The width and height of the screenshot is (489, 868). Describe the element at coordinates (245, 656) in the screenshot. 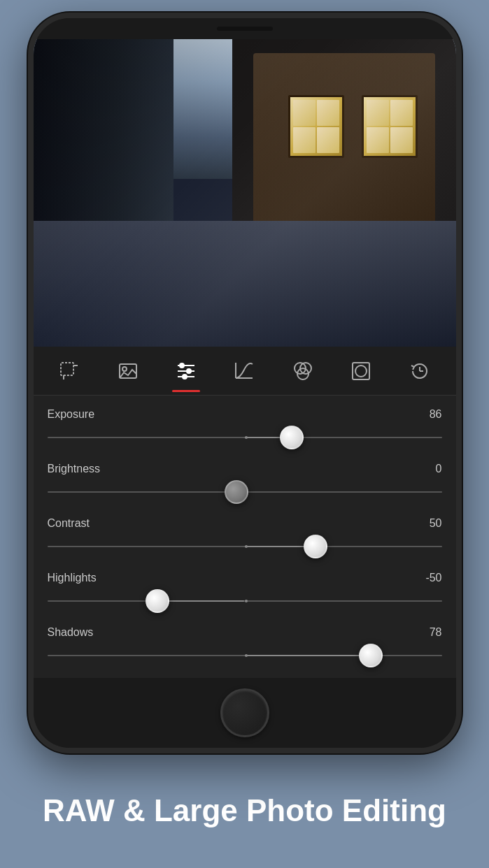

I see `shadows-track` at that location.